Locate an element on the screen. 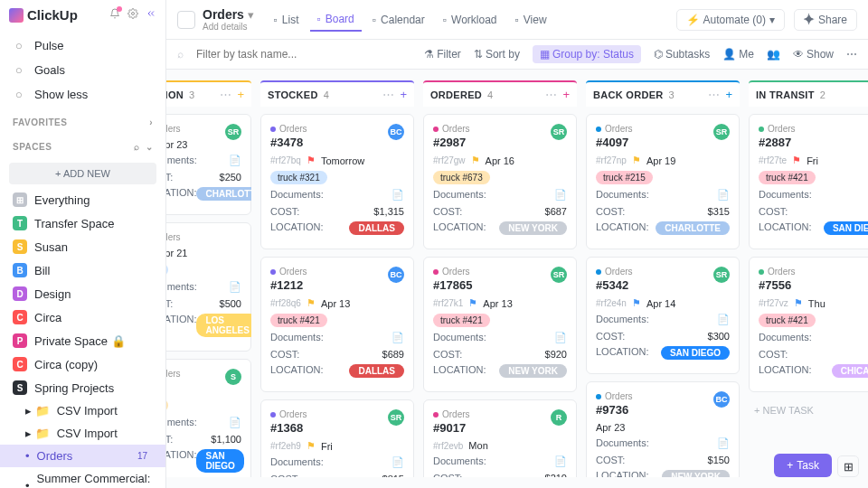  space-susan: SSusan is located at coordinates (83, 247).